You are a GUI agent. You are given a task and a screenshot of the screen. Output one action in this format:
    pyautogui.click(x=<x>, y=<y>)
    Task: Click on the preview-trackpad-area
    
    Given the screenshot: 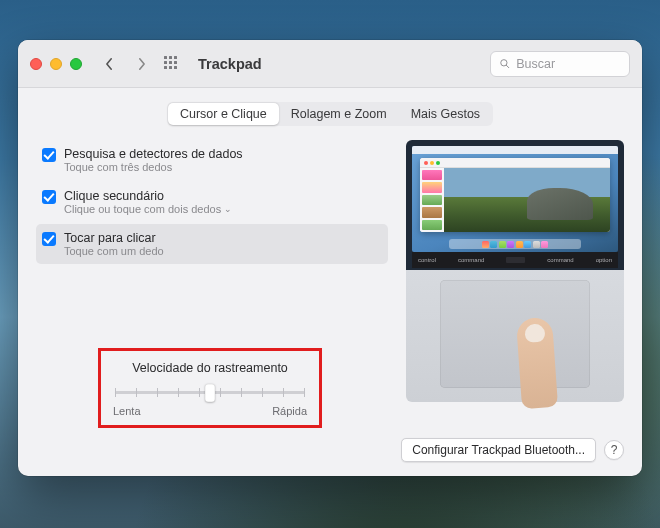 What is the action you would take?
    pyautogui.click(x=515, y=336)
    